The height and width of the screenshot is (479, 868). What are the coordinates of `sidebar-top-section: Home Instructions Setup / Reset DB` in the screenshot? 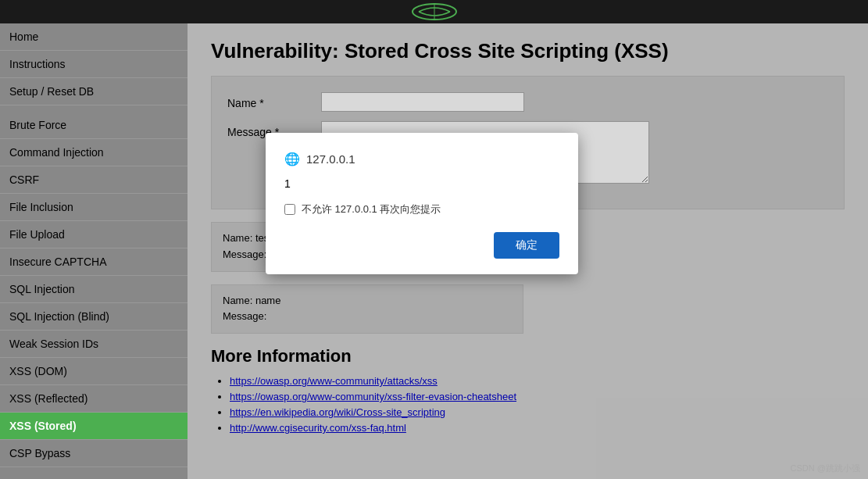 It's located at (94, 64).